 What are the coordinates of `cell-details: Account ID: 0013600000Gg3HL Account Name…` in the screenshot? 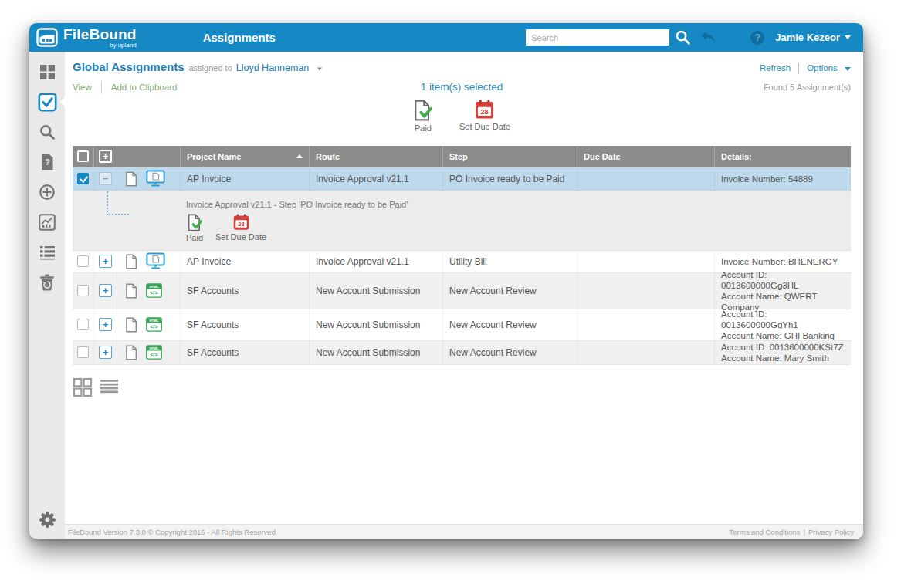 It's located at (783, 291).